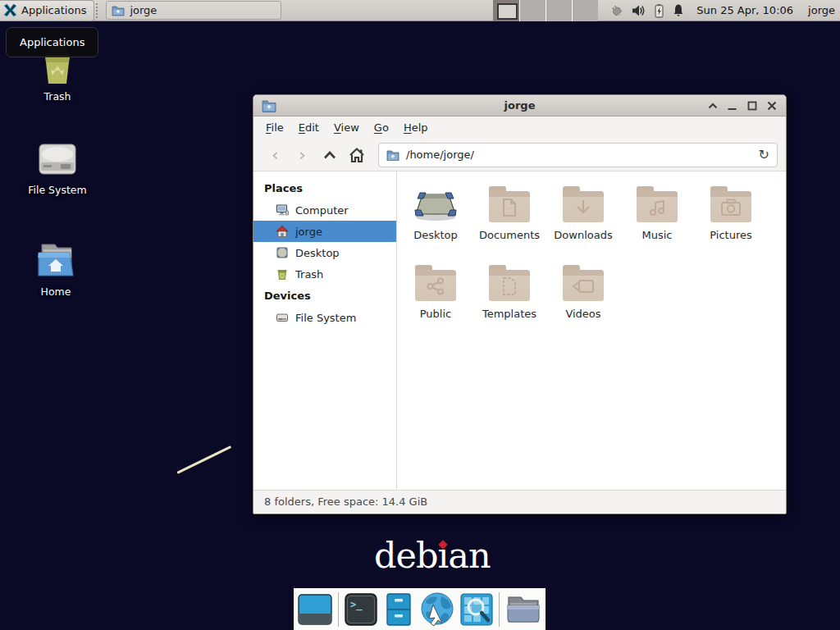  I want to click on forward-icon: ›, so click(302, 155).